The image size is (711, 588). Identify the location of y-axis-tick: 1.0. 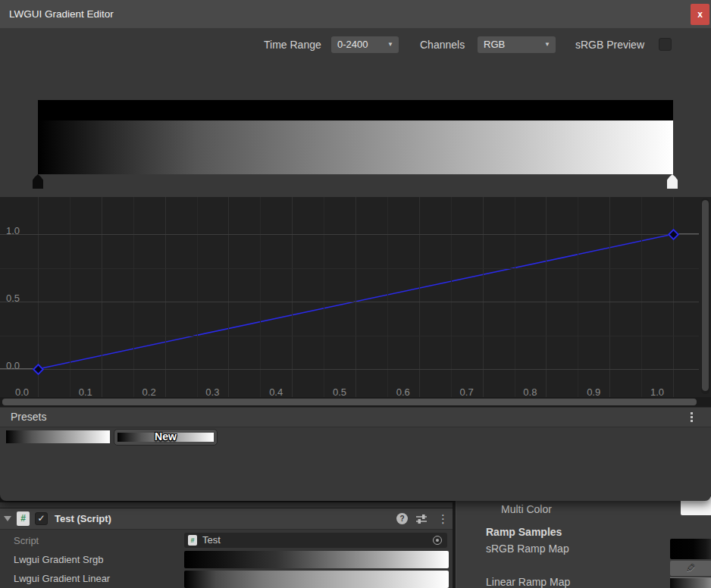
(16, 230).